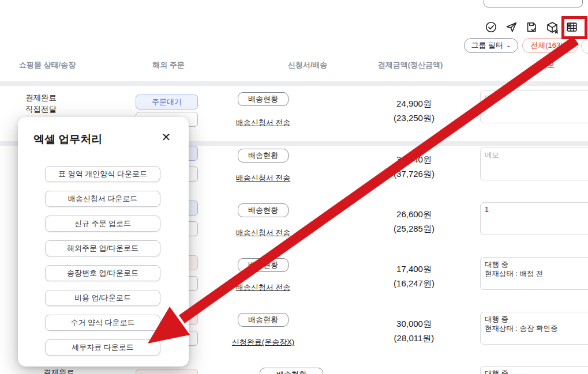 Image resolution: width=588 pixels, height=374 pixels. Describe the element at coordinates (511, 27) in the screenshot. I see `send-icon` at that location.